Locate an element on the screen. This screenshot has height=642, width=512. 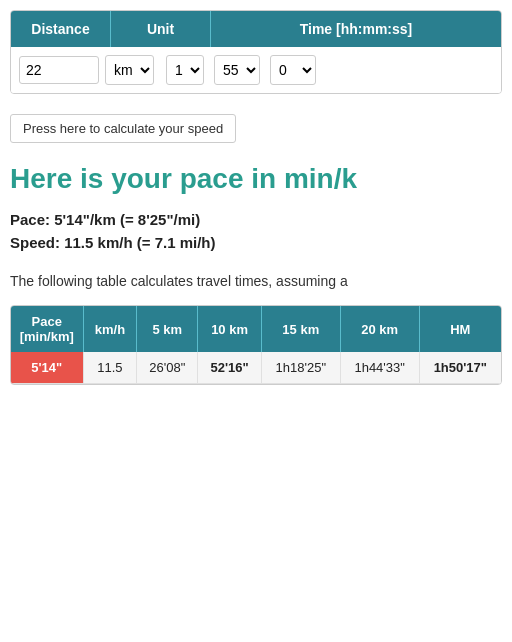
unit-header: Unit is located at coordinates (161, 29).